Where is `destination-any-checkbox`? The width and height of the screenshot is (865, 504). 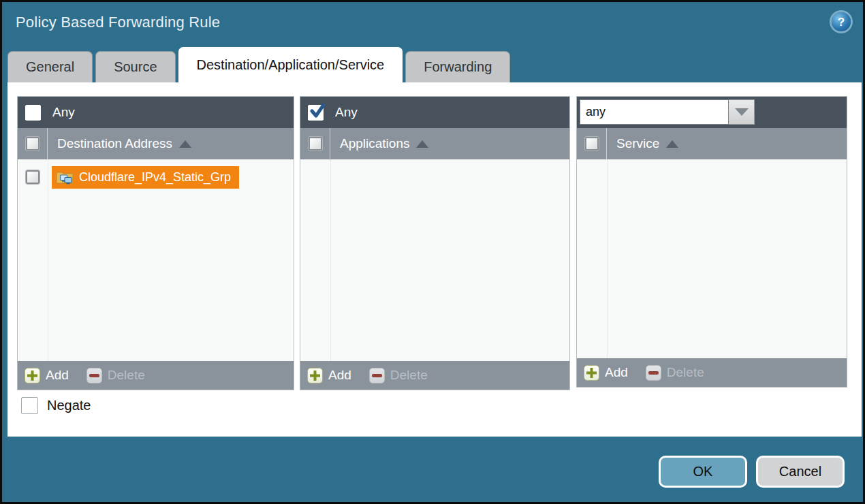
destination-any-checkbox is located at coordinates (33, 113).